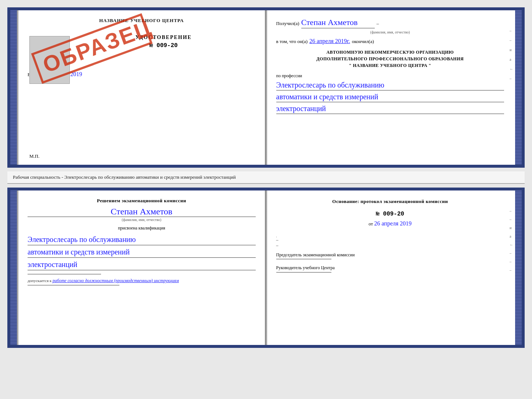 The height and width of the screenshot is (399, 532). I want to click on edge-arrow-bottom: ←, so click(511, 245).